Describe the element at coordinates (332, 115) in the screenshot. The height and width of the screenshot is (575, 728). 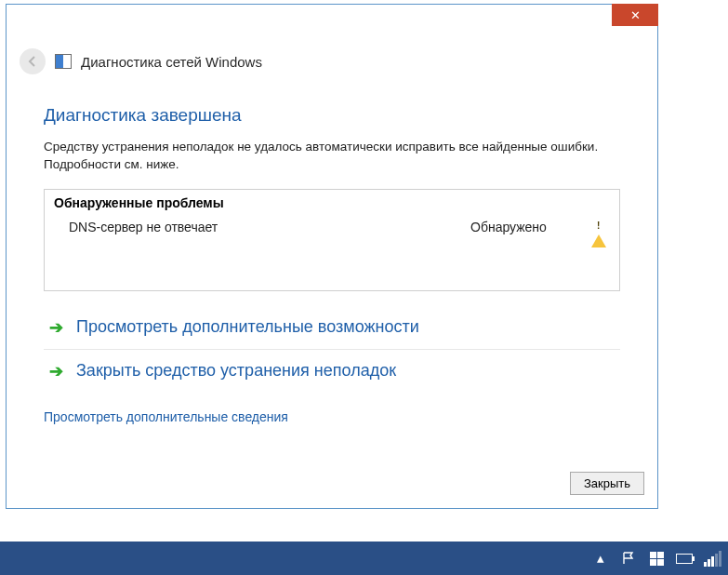
I see `page-heading: Диагностика завершена` at that location.